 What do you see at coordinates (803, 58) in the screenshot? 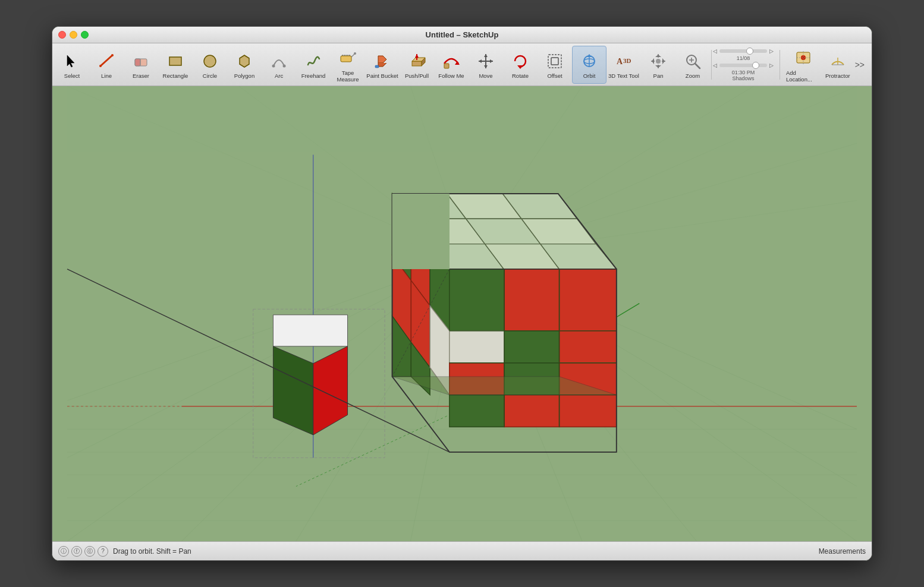
I see `add-location-icon` at bounding box center [803, 58].